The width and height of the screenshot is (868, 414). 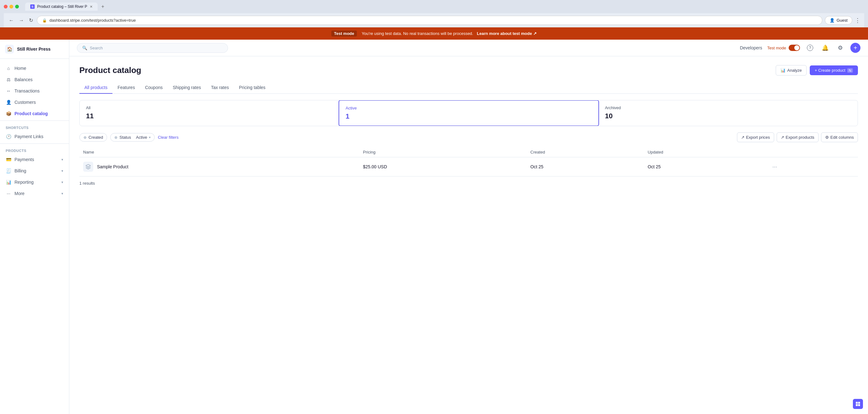 What do you see at coordinates (858, 20) in the screenshot?
I see `browser-menu-button: ⋮` at bounding box center [858, 20].